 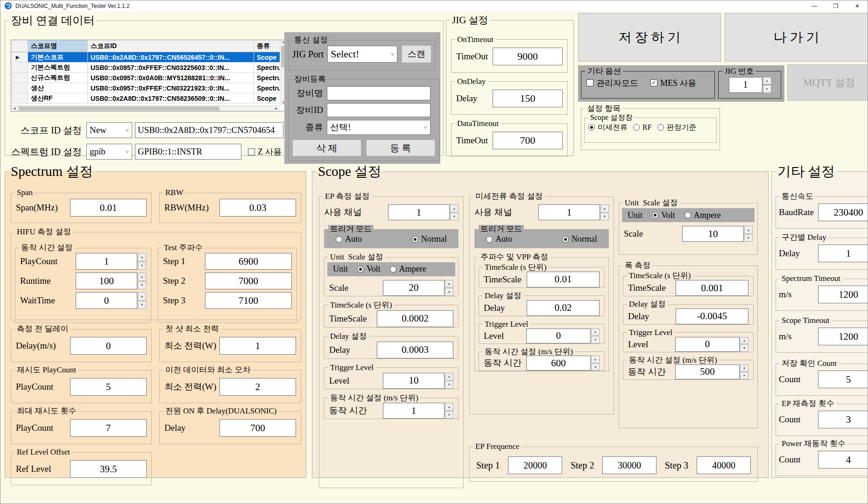 What do you see at coordinates (712, 344) in the screenshot?
I see `width-level-stepper: 0 ▲▼` at bounding box center [712, 344].